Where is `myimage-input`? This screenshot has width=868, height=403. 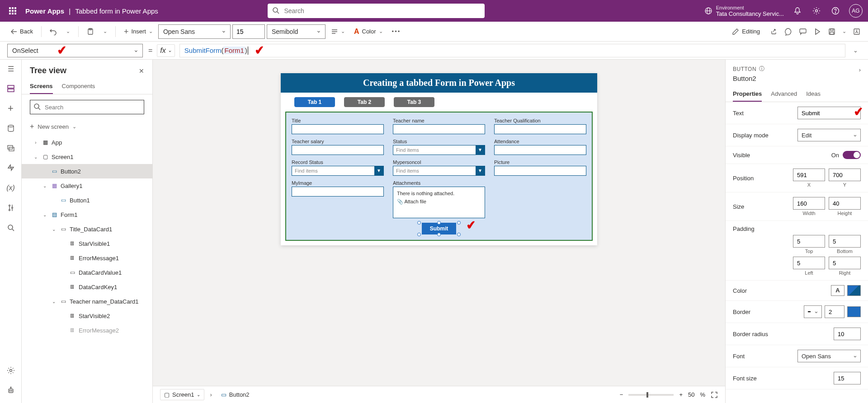 myimage-input is located at coordinates (338, 192).